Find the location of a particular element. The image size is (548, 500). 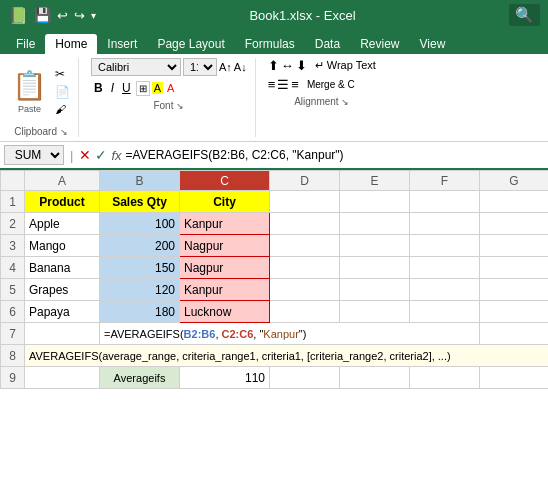

tab-data: Data is located at coordinates (328, 44).